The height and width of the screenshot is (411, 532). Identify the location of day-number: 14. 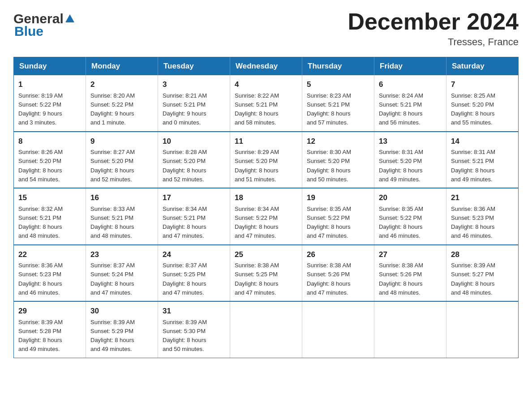
(482, 141).